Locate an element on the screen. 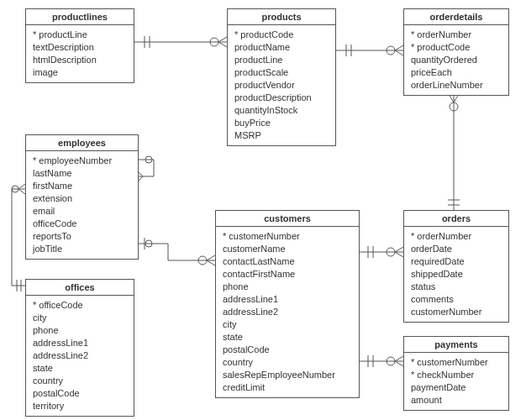 The height and width of the screenshot is (420, 526). entity-payments: payments * customerNumber * checkNumber … is located at coordinates (456, 373).